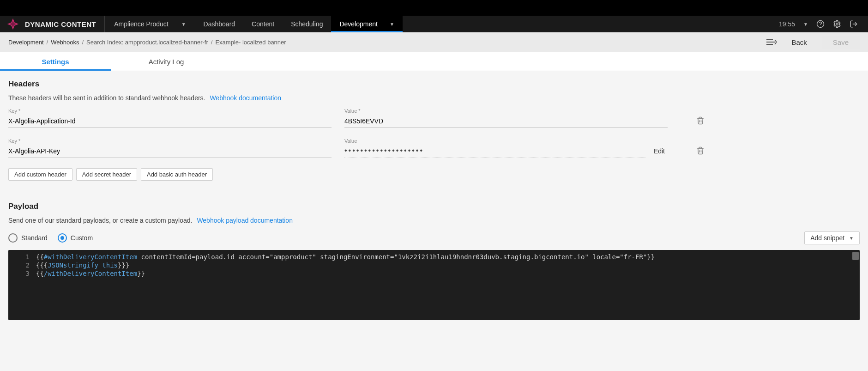  I want to click on breadcrumb-text: Example- localized banner, so click(250, 43).